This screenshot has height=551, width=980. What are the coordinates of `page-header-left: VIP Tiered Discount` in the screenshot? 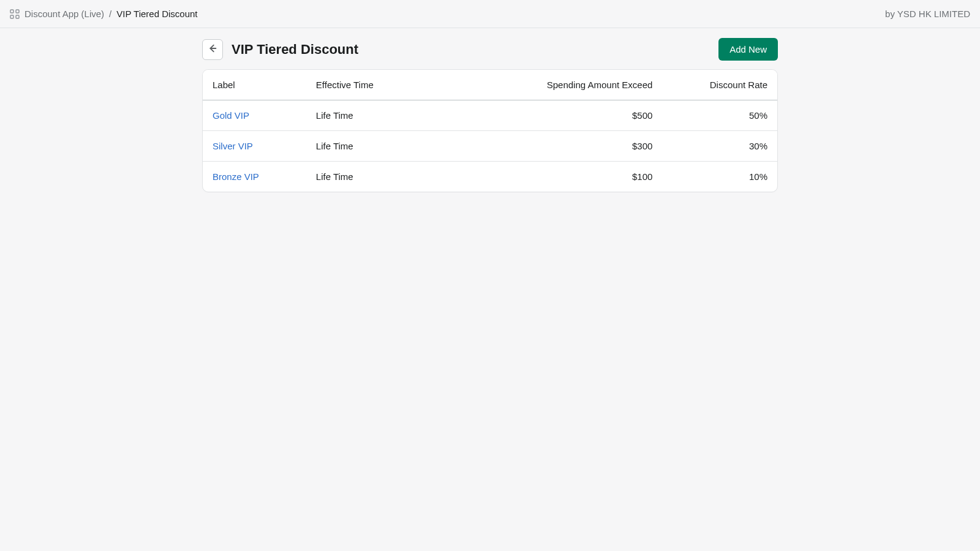 It's located at (281, 50).